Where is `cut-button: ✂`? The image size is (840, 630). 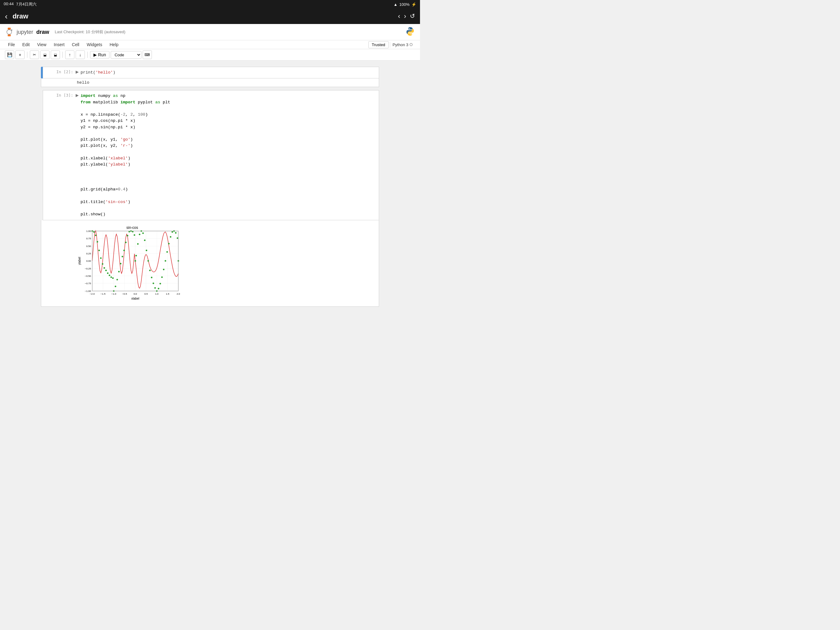 cut-button: ✂ is located at coordinates (35, 55).